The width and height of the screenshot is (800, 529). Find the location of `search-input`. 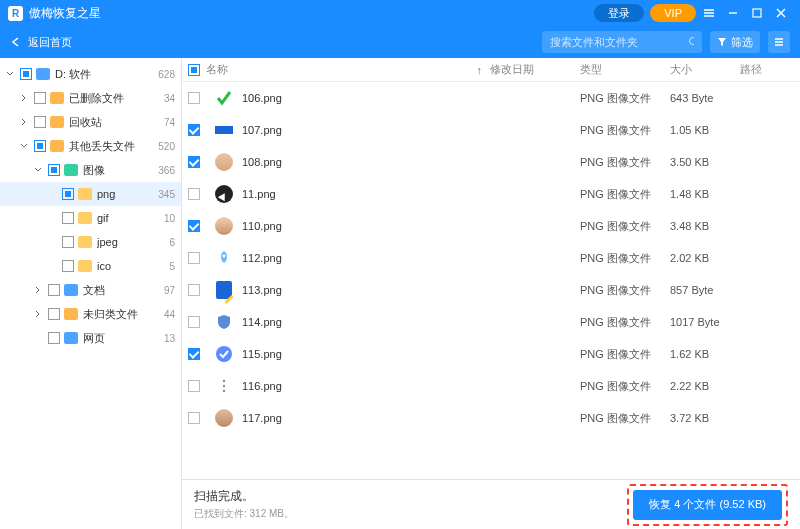

search-input is located at coordinates (619, 42).